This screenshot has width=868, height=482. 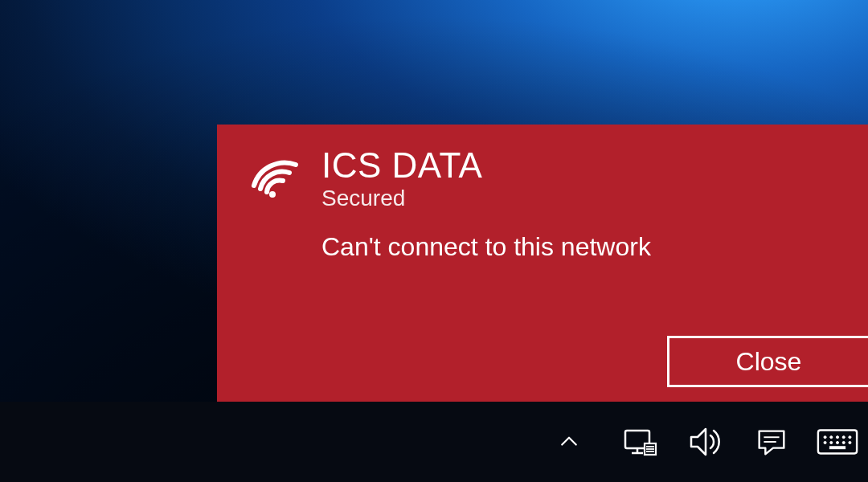 What do you see at coordinates (569, 442) in the screenshot?
I see `chevron-up-icon` at bounding box center [569, 442].